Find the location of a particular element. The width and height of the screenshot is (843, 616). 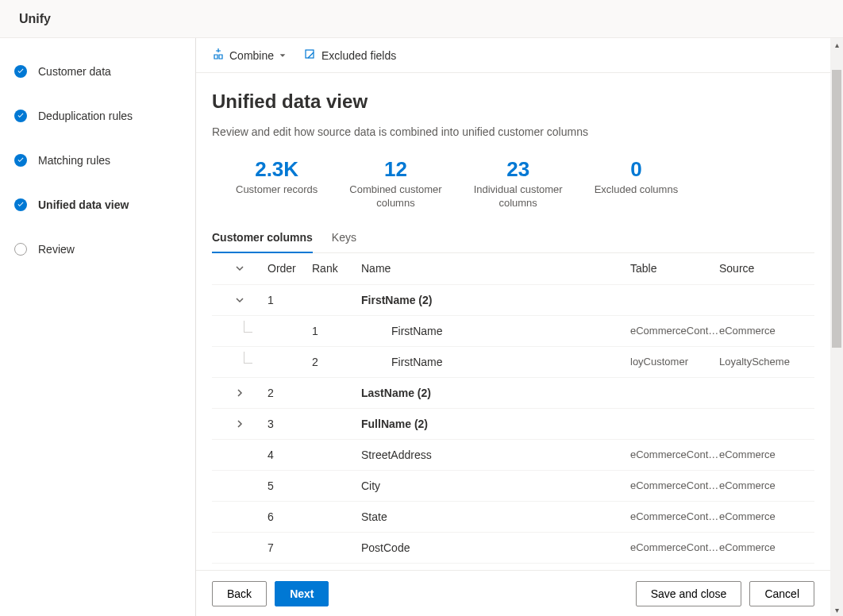

table-row: 3 FullName (2) is located at coordinates (513, 424).